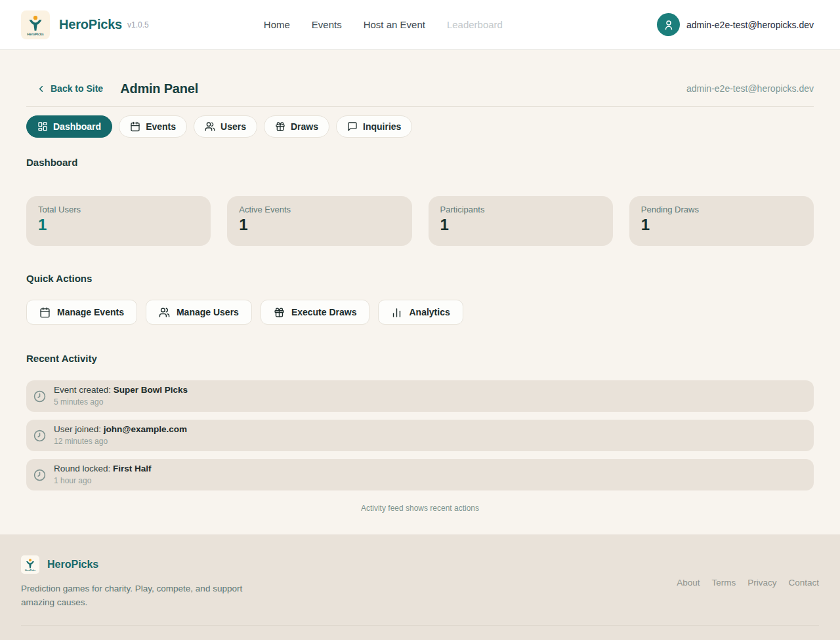  Describe the element at coordinates (153, 127) in the screenshot. I see `tab-events: Events` at that location.